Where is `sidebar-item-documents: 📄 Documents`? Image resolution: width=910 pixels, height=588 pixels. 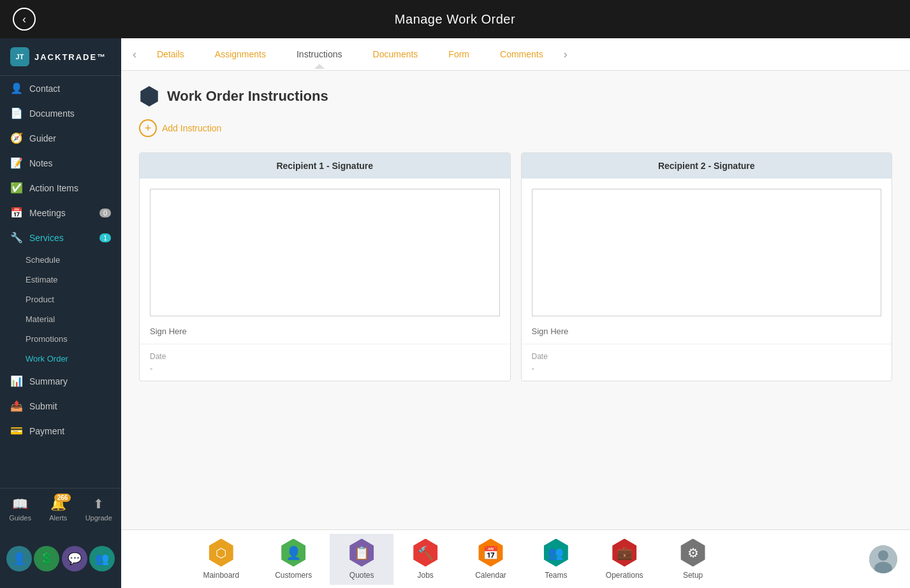
sidebar-item-documents: 📄 Documents is located at coordinates (61, 114).